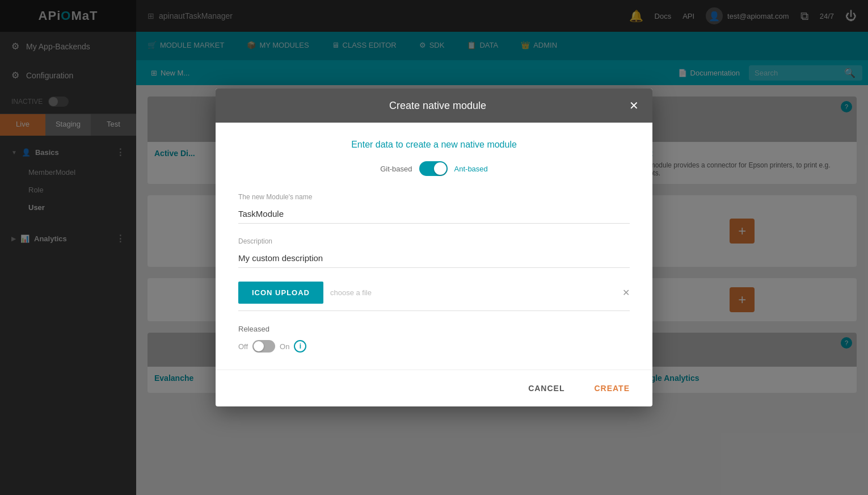 This screenshot has width=868, height=495. What do you see at coordinates (243, 346) in the screenshot?
I see `released-off-label: Off` at bounding box center [243, 346].